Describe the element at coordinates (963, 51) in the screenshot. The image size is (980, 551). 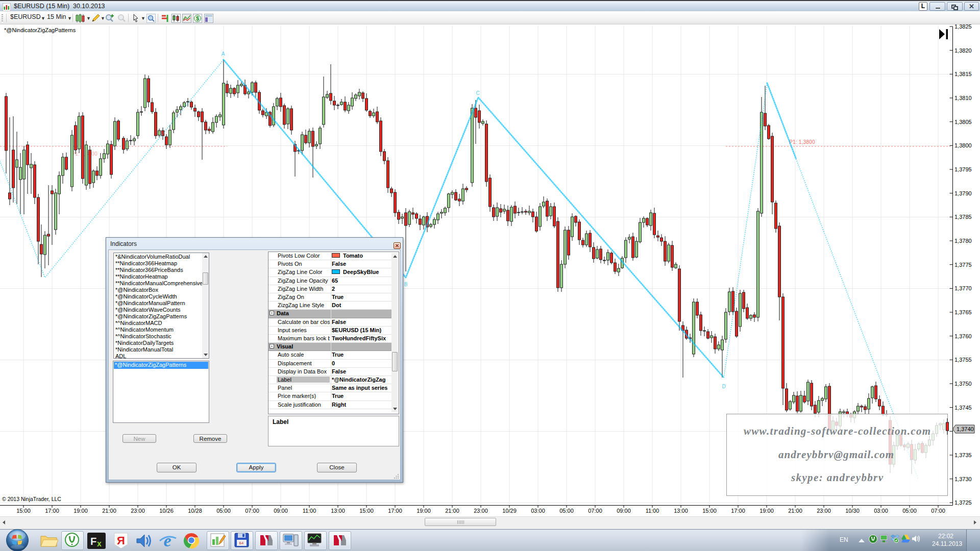
I see `svg-text: 1,3820` at that location.